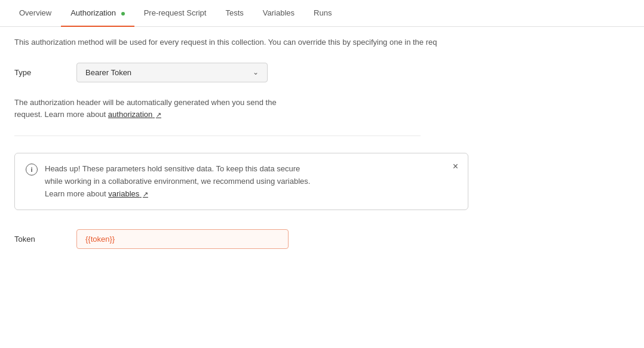 Image resolution: width=644 pixels, height=348 pixels. What do you see at coordinates (176, 13) in the screenshot?
I see `tab-pre-request-script: Pre-request Script` at bounding box center [176, 13].